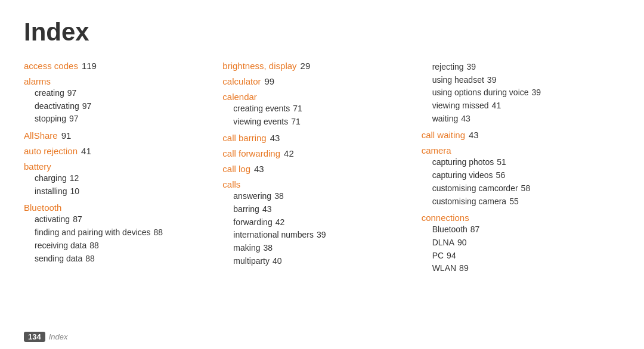 The height and width of the screenshot is (349, 644). Describe the element at coordinates (252, 154) in the screenshot. I see `term-call-forwarding: call forwarding` at that location.